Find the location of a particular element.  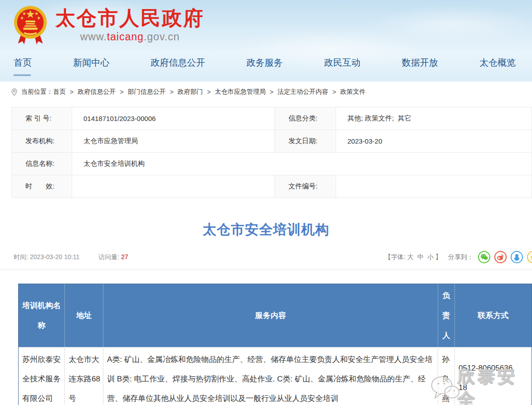

location-pin-icon is located at coordinates (15, 92).